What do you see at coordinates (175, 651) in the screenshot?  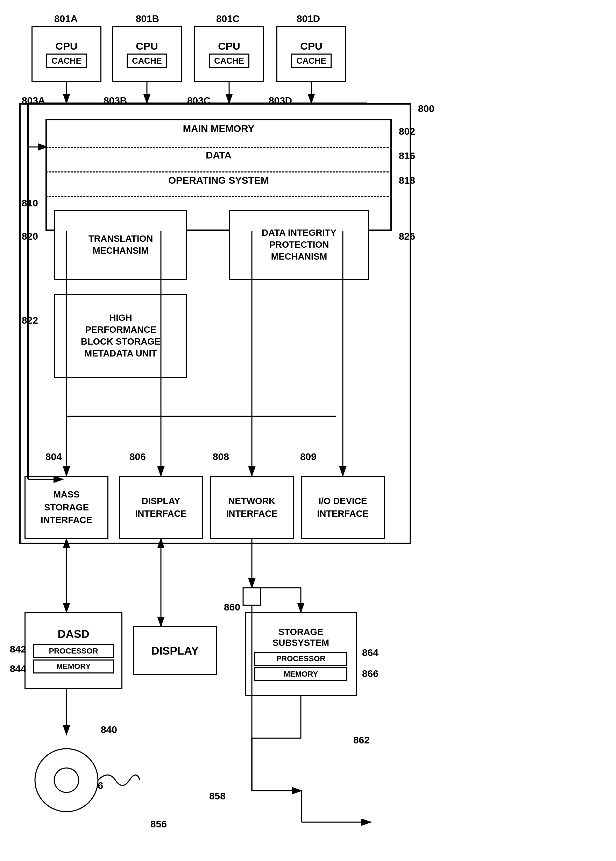 I see `display-box: DISPLAY` at bounding box center [175, 651].